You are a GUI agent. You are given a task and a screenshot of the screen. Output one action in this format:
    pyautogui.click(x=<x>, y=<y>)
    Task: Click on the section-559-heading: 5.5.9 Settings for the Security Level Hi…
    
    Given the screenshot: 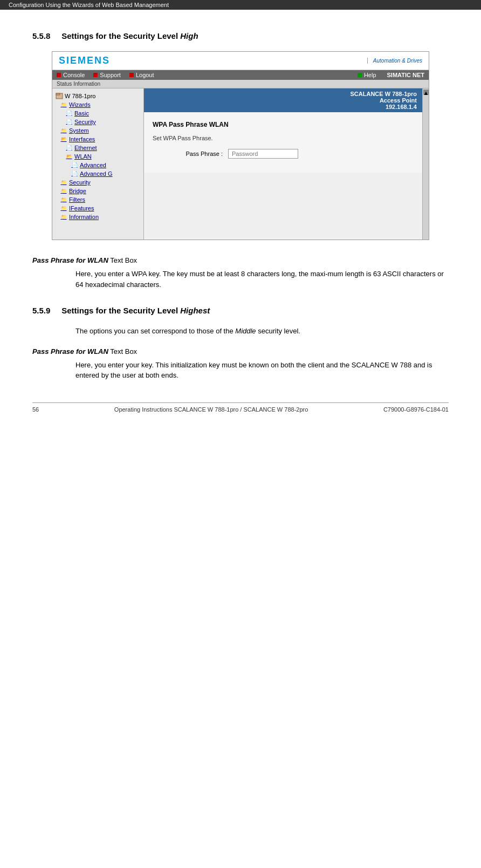 What is the action you would take?
    pyautogui.click(x=240, y=311)
    